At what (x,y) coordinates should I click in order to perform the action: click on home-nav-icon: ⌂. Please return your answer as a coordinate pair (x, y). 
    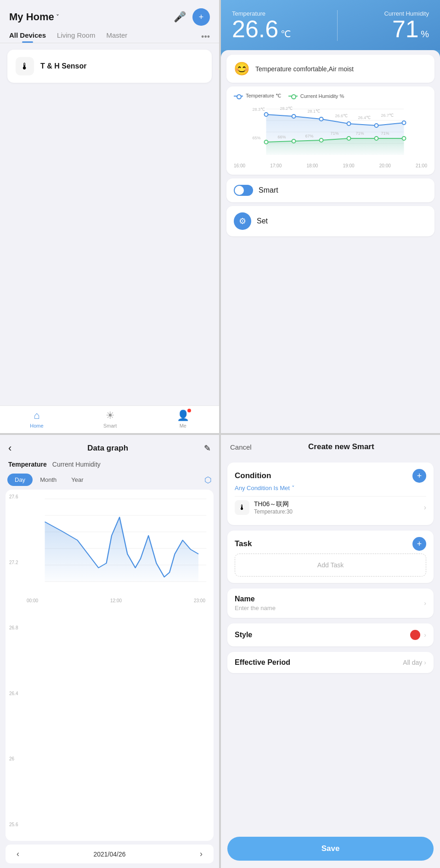
    Looking at the image, I should click on (37, 416).